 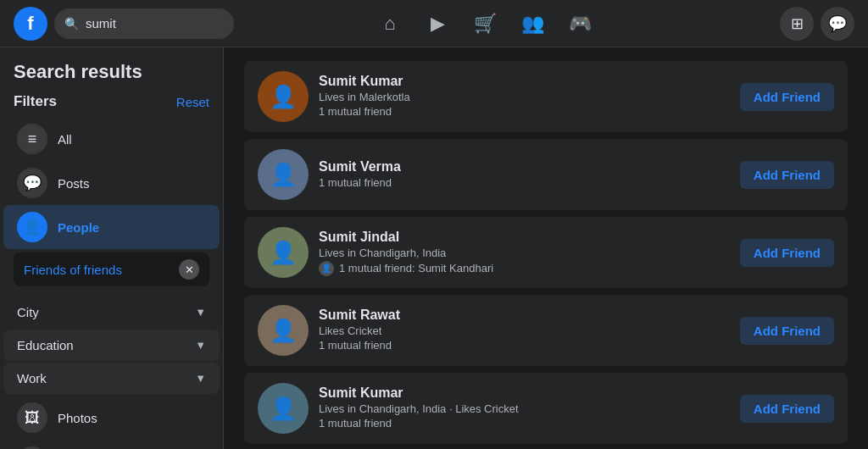 I want to click on facebook-logo: f, so click(x=31, y=24).